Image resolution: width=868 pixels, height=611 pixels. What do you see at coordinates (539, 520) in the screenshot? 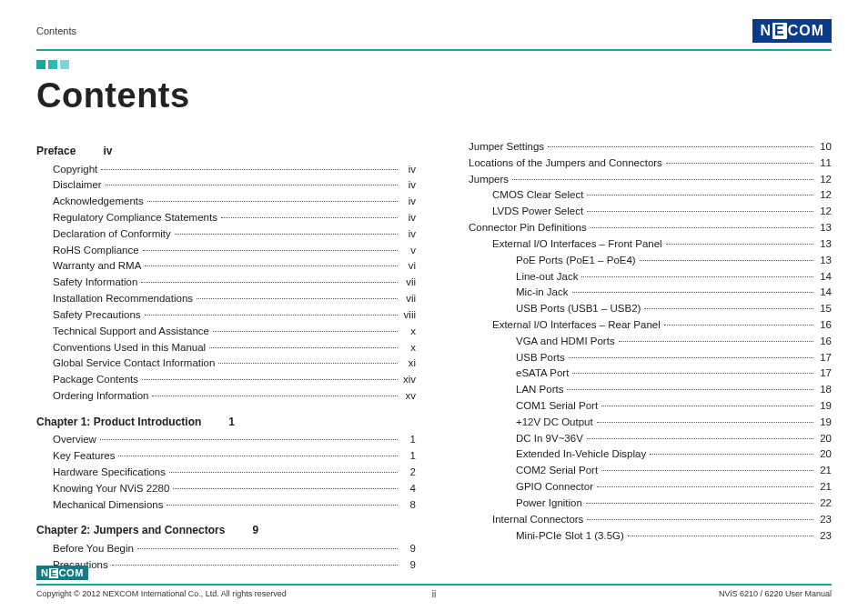
I see `toc-entry-title: Internal Connectors` at bounding box center [539, 520].